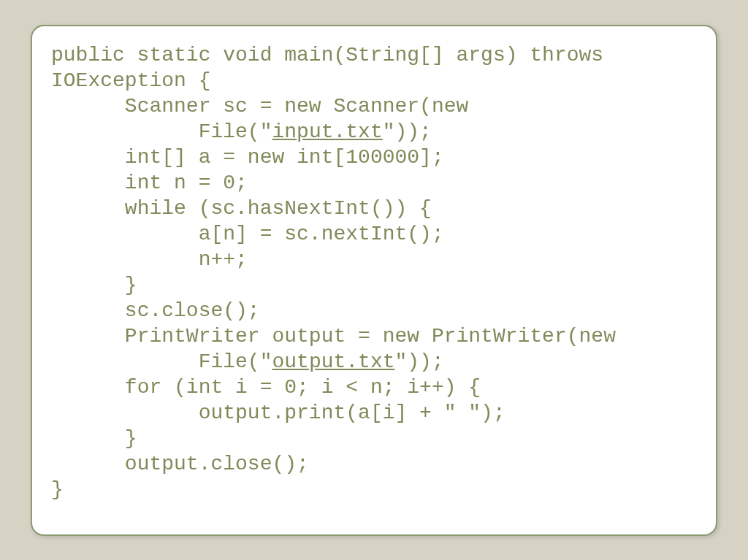  I want to click on output-file-link: output.txt, so click(333, 362).